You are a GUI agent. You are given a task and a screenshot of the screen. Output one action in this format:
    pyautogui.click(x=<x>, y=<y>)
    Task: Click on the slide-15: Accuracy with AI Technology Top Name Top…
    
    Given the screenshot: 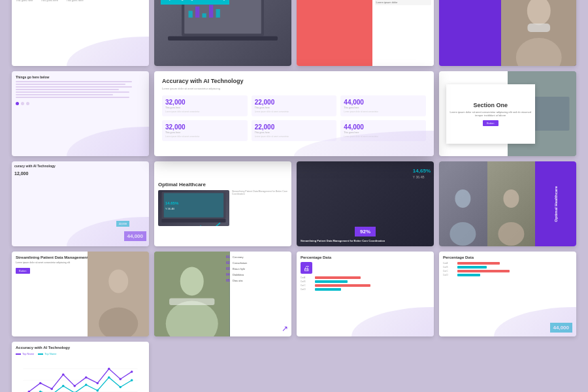 What is the action you would take?
    pyautogui.click(x=80, y=367)
    